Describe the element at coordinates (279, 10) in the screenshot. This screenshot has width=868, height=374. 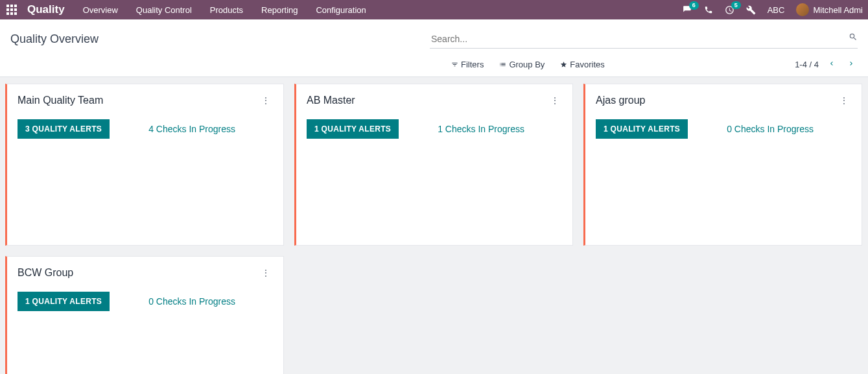
I see `nav-reporting: Reporting` at that location.